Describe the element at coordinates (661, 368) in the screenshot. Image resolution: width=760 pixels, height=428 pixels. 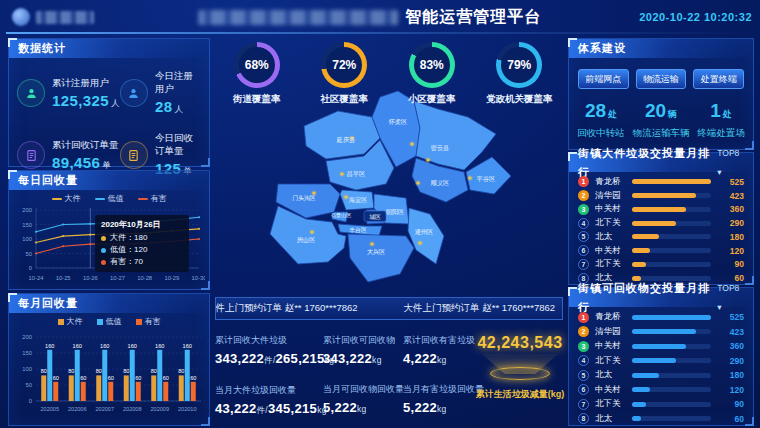
I see `rank-list: 1青龙桥5252清华园4233中关村3604北下关2905北太1806中关村12…` at that location.